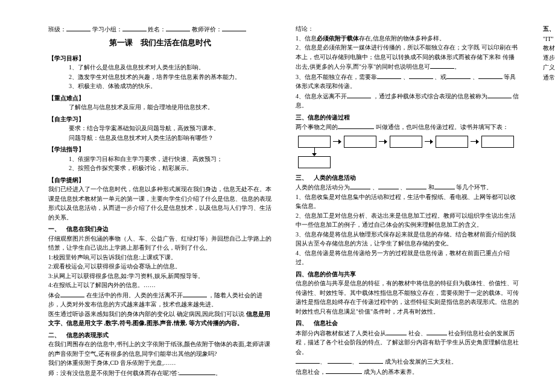 This screenshot has height=392, width=555. I want to click on s3a-heading: 三、 人类的信息活动, so click(407, 178).